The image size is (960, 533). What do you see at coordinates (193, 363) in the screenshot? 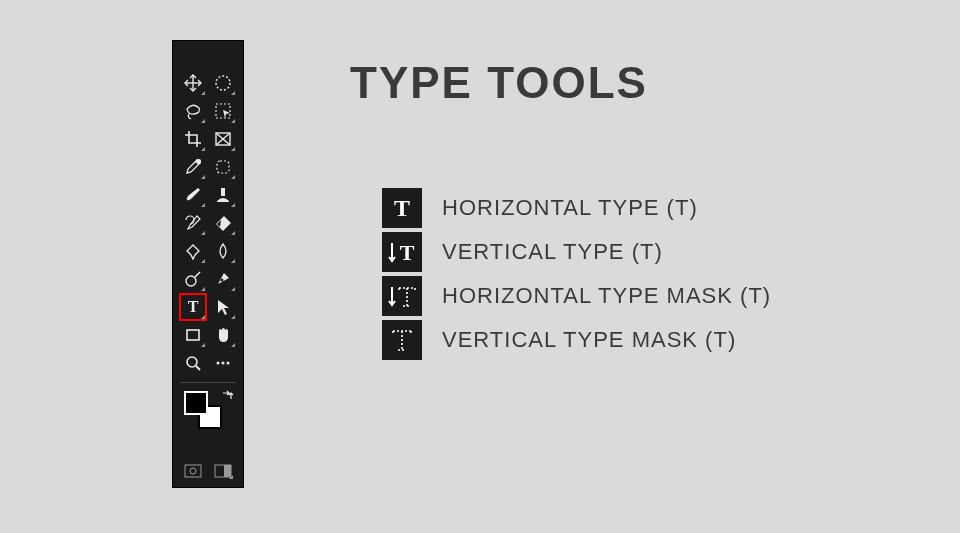
I see `zoom-tool` at bounding box center [193, 363].